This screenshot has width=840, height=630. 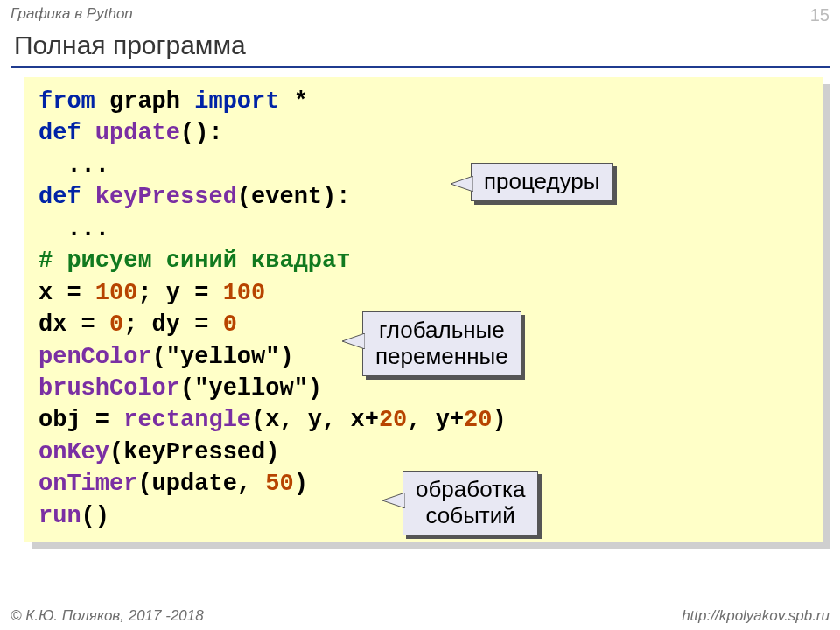 I want to click on callout-text-l2: событий, so click(x=471, y=515).